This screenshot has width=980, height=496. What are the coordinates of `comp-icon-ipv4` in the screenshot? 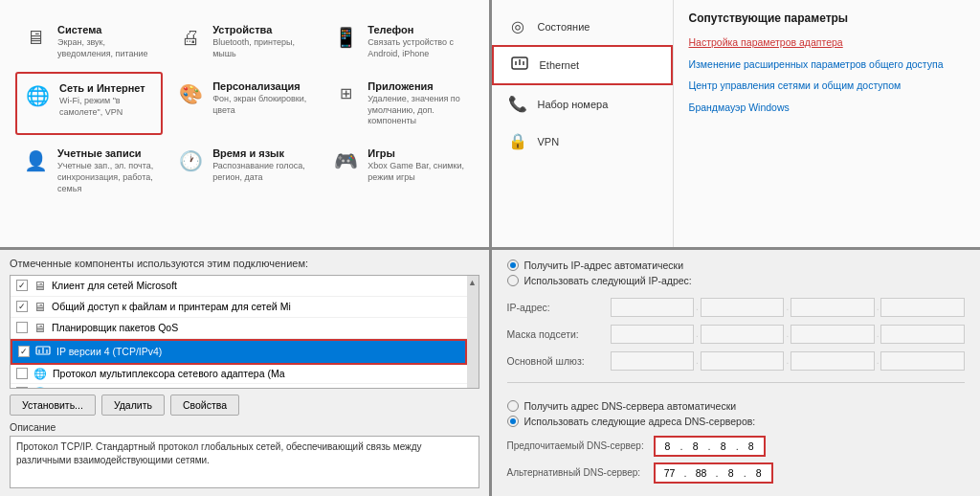 It's located at (43, 352).